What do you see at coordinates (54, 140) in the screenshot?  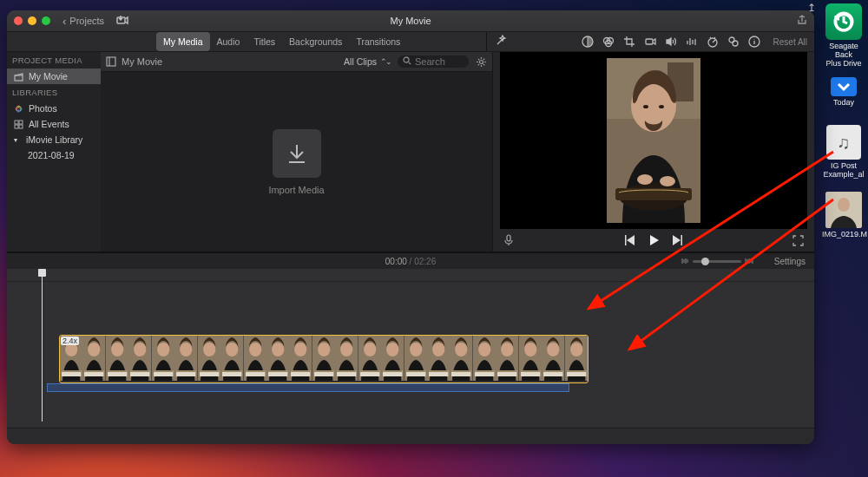 I see `library-label: iMovie Library` at bounding box center [54, 140].